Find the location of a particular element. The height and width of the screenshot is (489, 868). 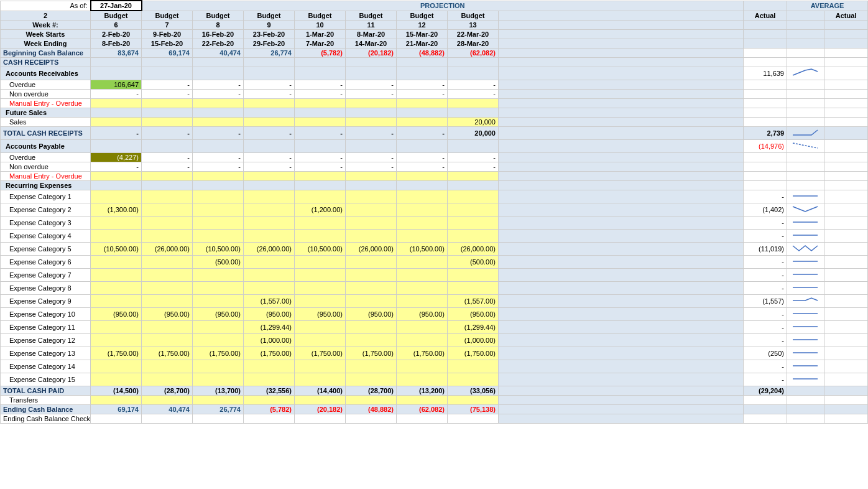

tcp-10: (14,400) is located at coordinates (320, 391).